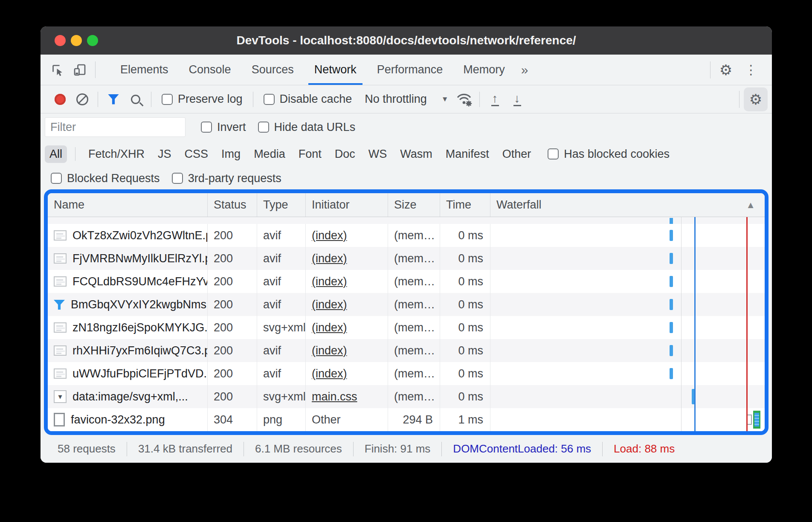 The width and height of the screenshot is (812, 522). I want to click on export-har-icon: ↓, so click(517, 99).